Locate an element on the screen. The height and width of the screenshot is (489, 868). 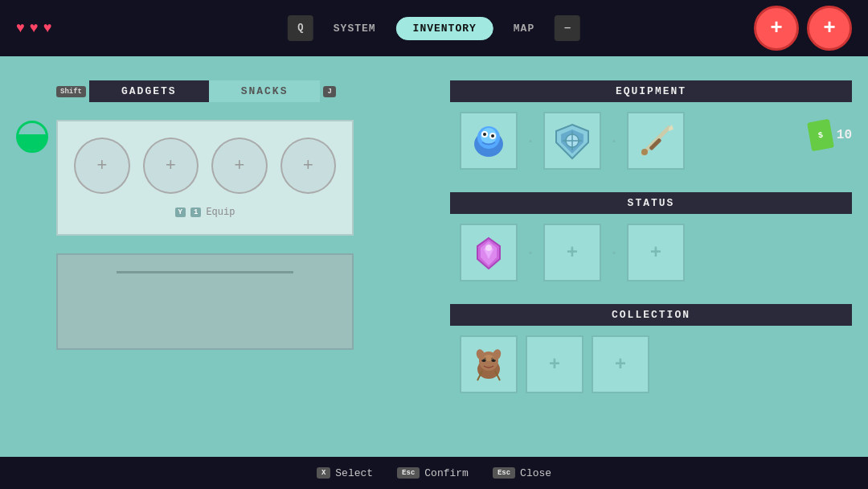
creature-icon is located at coordinates (489, 364).